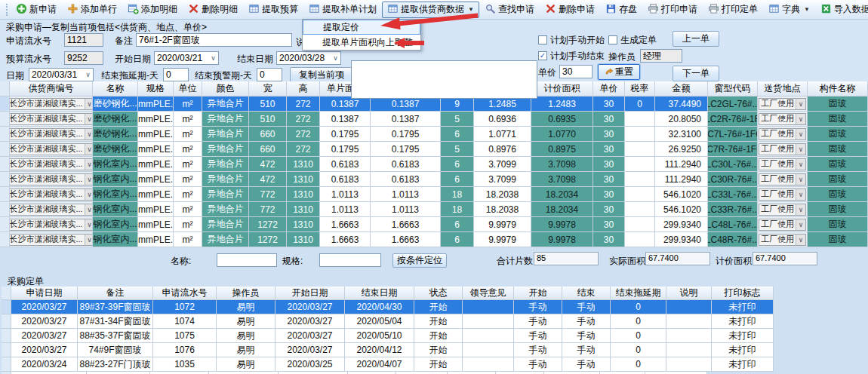  Describe the element at coordinates (434, 149) in the screenshot. I see `table-row: 长沙市潇湘玻璃实...∨磨砂钢化...6mmPLE...m²异地合片660272…` at that location.